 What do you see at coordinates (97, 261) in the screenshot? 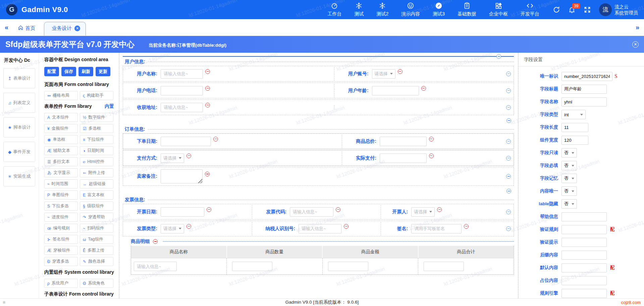
I see `form-control-item: ✎颜色选择` at bounding box center [97, 261].